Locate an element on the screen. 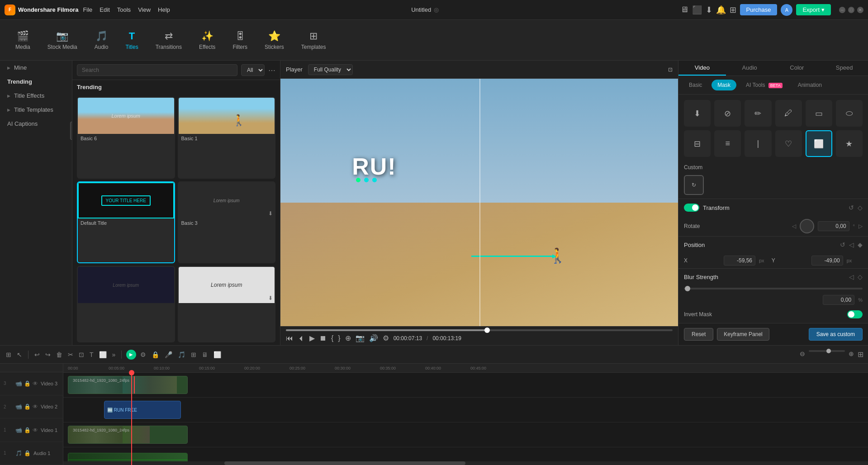 The image size is (868, 465). tl-cut-button: ✂ is located at coordinates (71, 355).